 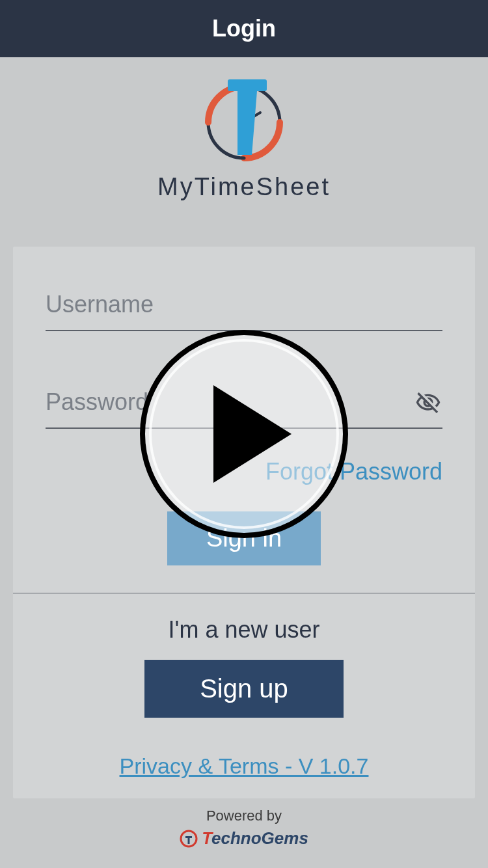 I want to click on footer: Powered by TechnoGems, so click(x=244, y=828).